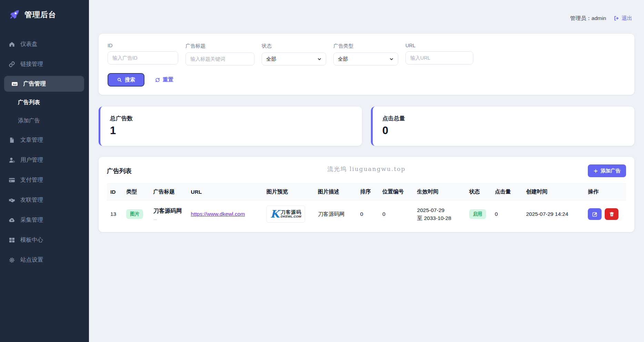 The image size is (644, 342). I want to click on col-type: 类型, so click(137, 192).